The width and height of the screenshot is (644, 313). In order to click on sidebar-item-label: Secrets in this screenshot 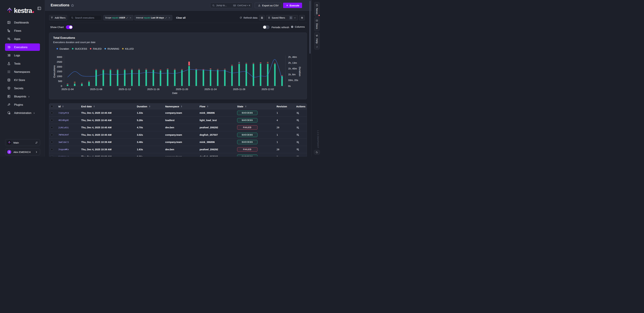, I will do `click(18, 88)`.